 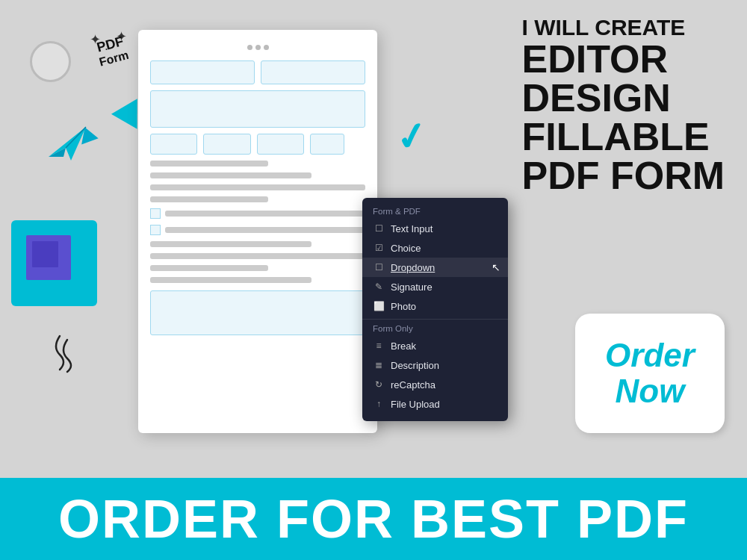 I want to click on file-upload-icon: ↑, so click(x=379, y=404).